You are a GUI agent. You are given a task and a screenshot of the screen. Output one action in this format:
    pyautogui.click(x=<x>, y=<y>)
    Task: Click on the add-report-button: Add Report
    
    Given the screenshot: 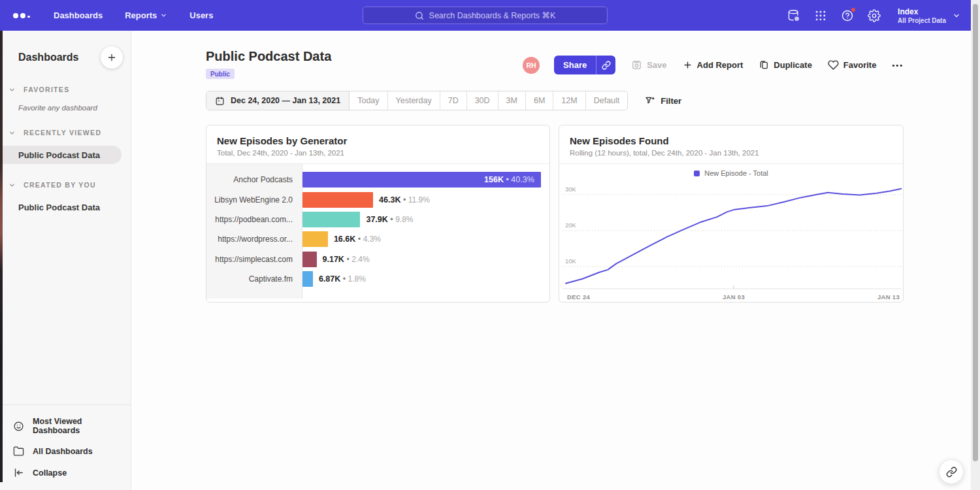 What is the action you would take?
    pyautogui.click(x=713, y=65)
    